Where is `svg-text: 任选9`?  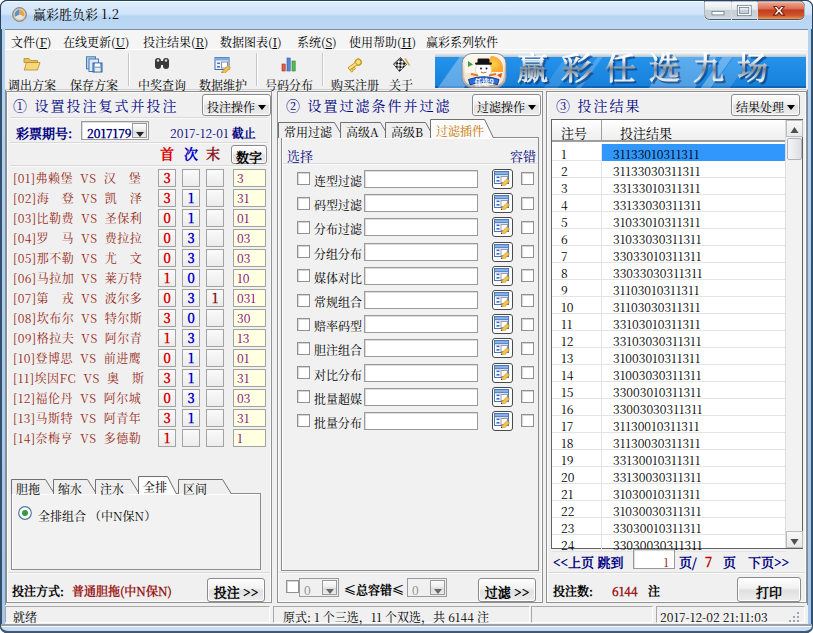
svg-text: 任选9 is located at coordinates (484, 82).